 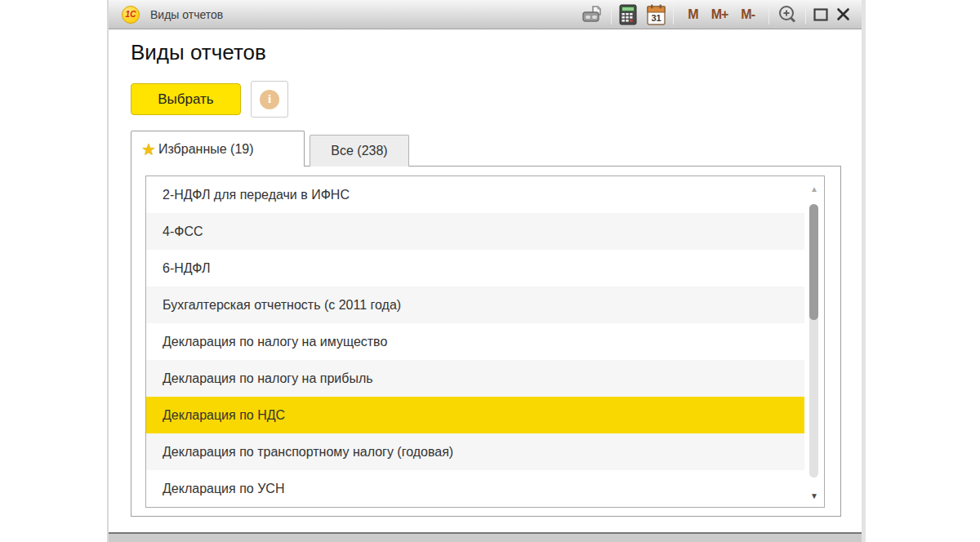 I want to click on scrollbar-thumb, so click(x=813, y=262).